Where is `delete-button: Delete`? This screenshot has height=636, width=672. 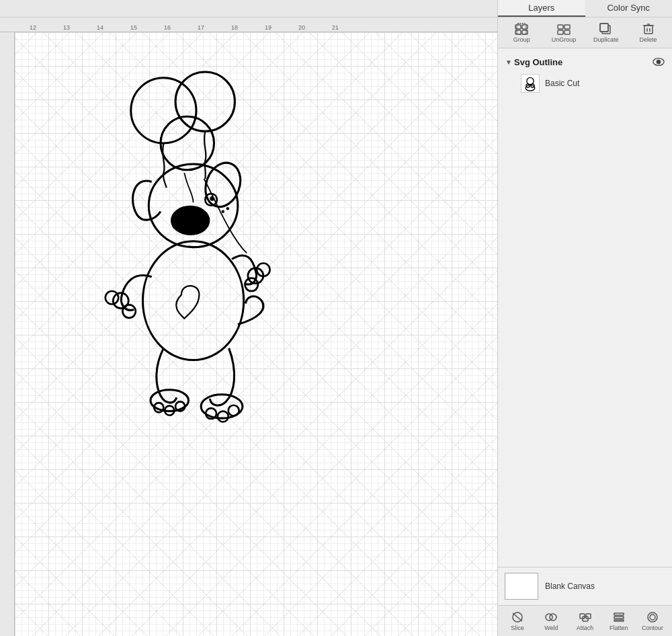 delete-button: Delete is located at coordinates (648, 33).